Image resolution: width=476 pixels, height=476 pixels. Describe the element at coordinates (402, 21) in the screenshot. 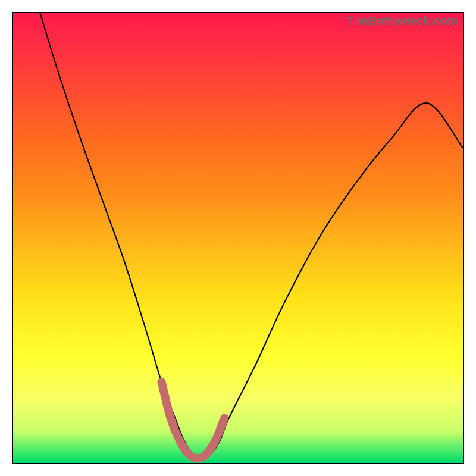

I see `watermark-text: TheBottleneck.com` at that location.